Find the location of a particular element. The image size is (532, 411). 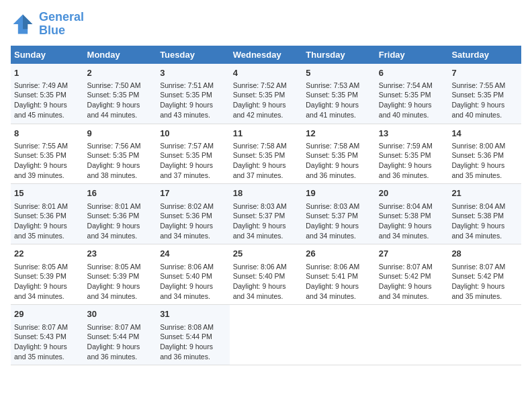

calendar-cell: 27Sunrise: 8:07 AMSunset: 5:42 PMDayligh… is located at coordinates (412, 275).